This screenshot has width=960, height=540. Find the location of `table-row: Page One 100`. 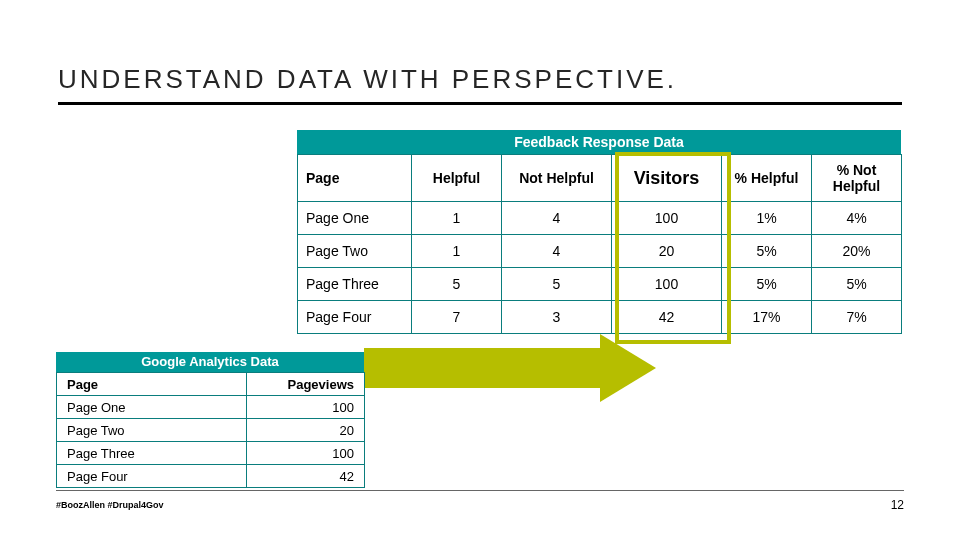

table-row: Page One 100 is located at coordinates (211, 408).